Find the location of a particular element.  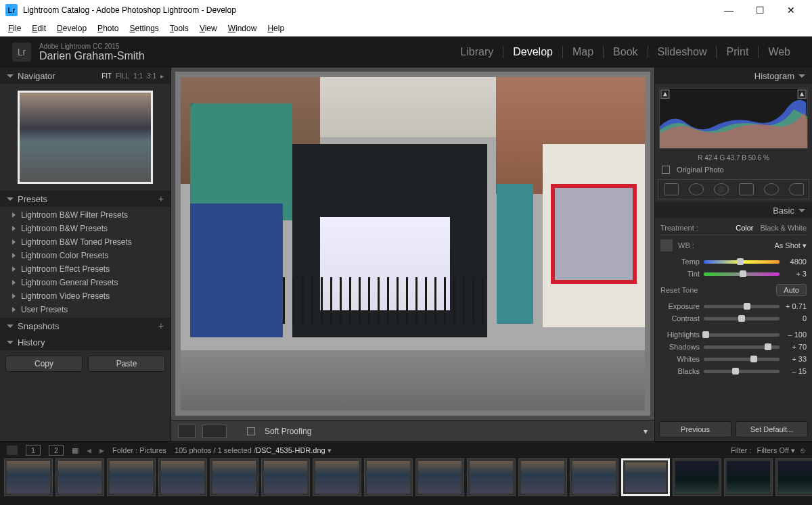

highlights-slider: Highlights– 100 is located at coordinates (734, 335).